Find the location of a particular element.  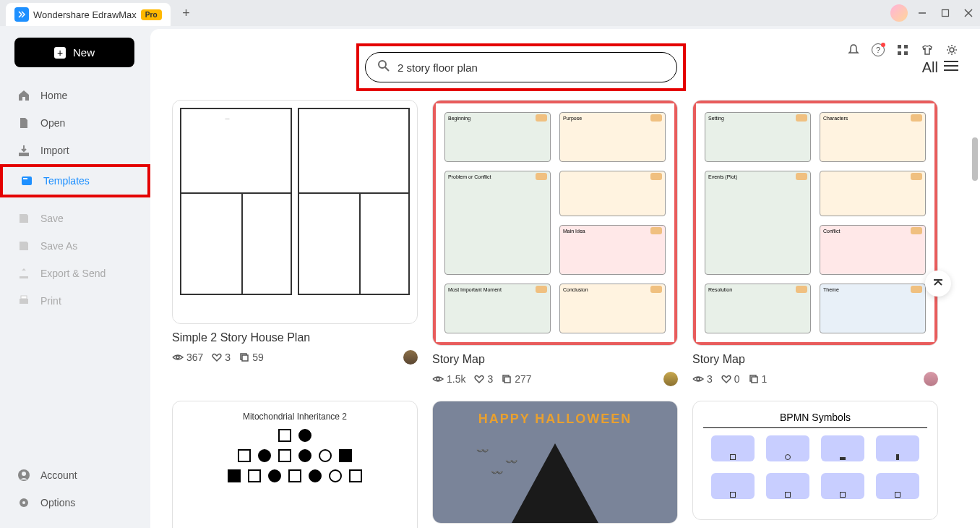

filter-label: All is located at coordinates (930, 68).